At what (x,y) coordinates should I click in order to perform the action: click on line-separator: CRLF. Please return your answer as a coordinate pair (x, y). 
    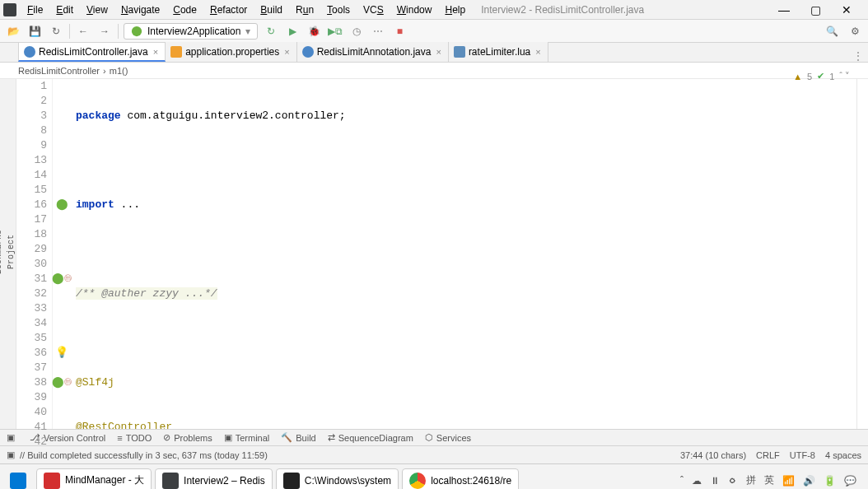
    Looking at the image, I should click on (768, 455).